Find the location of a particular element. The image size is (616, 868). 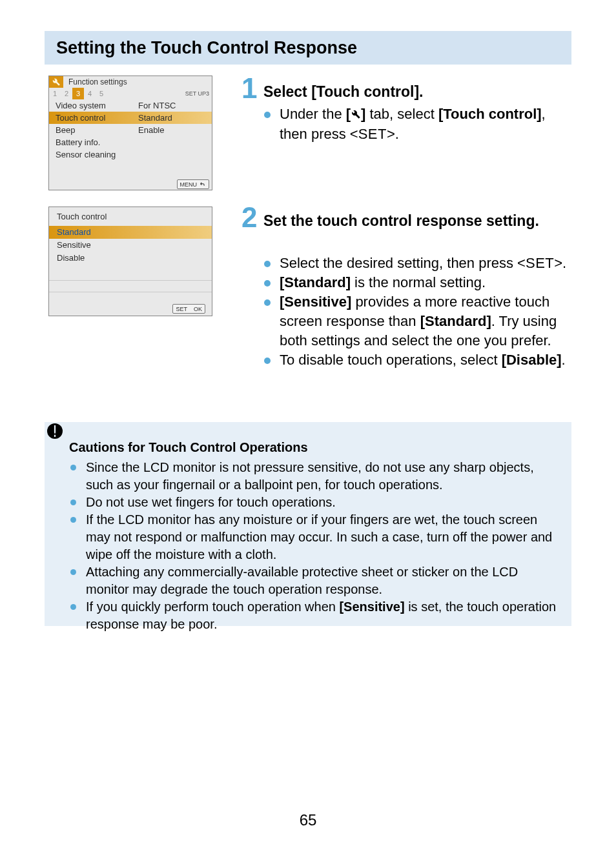

step-2-bullet-3: [Sensitive] provides a more reactive tou… is located at coordinates (426, 321).